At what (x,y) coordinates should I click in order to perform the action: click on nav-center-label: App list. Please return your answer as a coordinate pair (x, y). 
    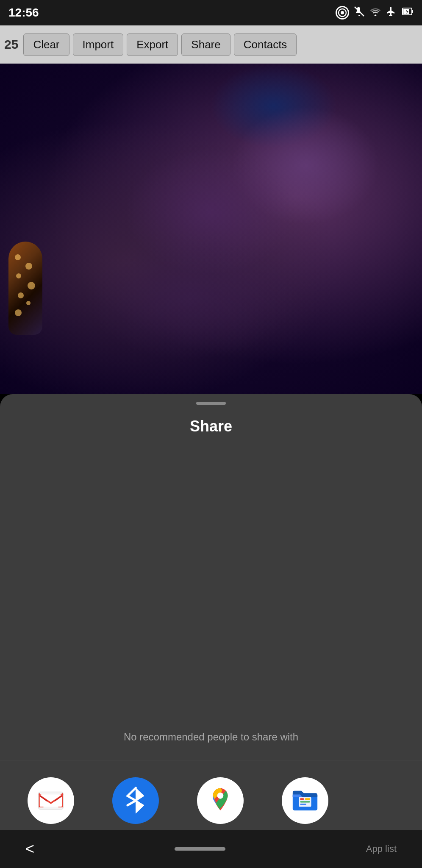
    Looking at the image, I should click on (381, 849).